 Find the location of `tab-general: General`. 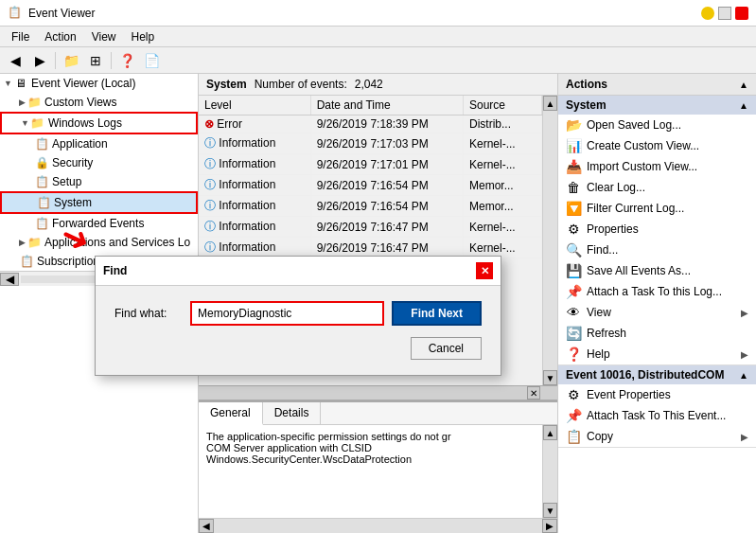

tab-general: General is located at coordinates (231, 414).